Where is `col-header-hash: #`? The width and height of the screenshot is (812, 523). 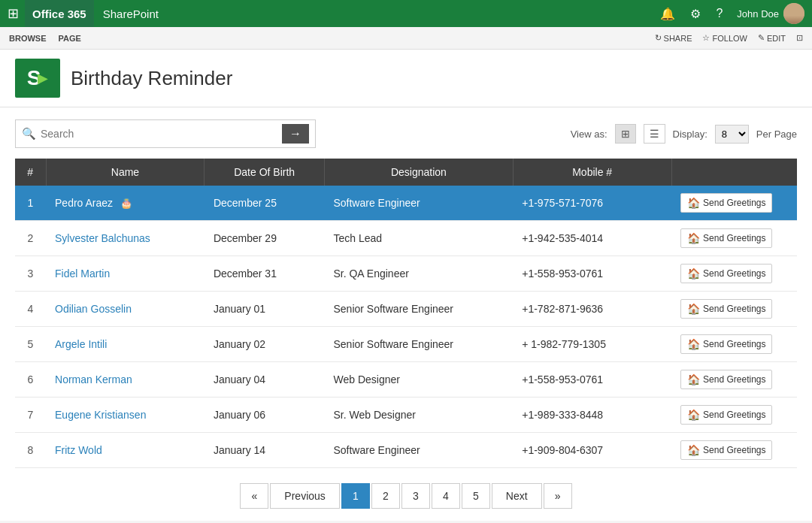 col-header-hash: # is located at coordinates (30, 172).